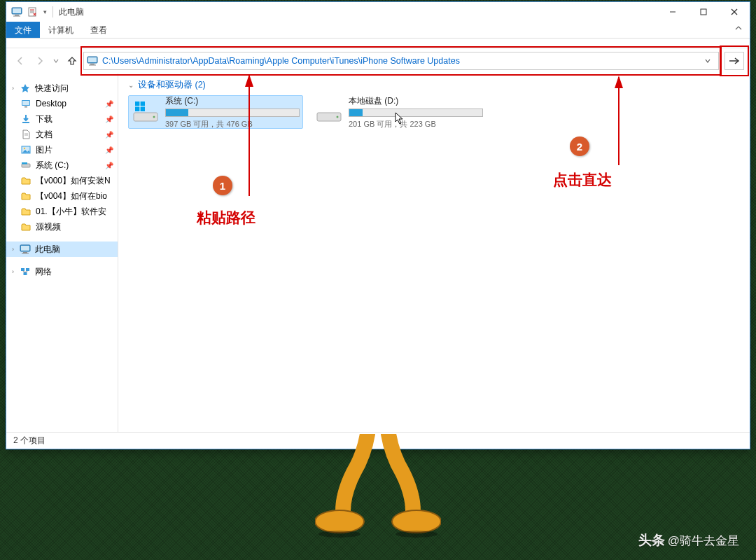 The width and height of the screenshot is (756, 560). What do you see at coordinates (62, 134) in the screenshot?
I see `sidebar-item-documents: 文档 📌` at bounding box center [62, 134].